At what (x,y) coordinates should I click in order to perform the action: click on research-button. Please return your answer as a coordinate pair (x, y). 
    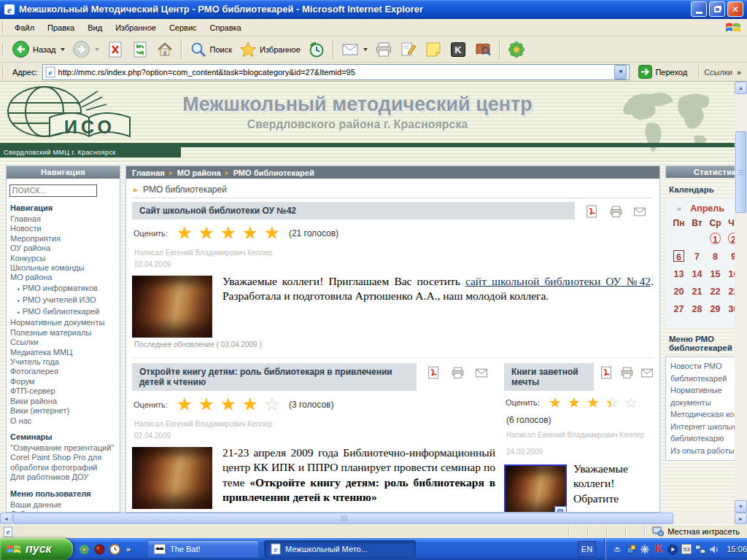
    Looking at the image, I should click on (483, 50).